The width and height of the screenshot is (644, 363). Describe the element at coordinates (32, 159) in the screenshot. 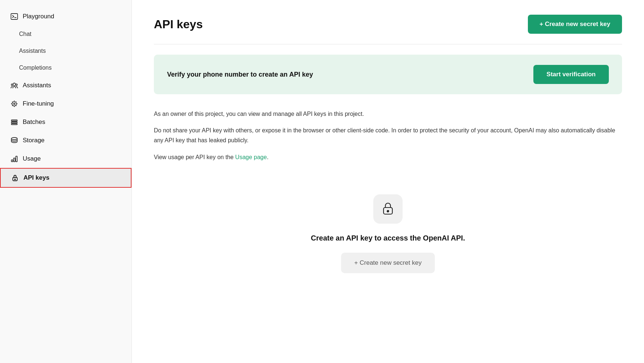

I see `sidebar-item-usage-label: Usage` at that location.